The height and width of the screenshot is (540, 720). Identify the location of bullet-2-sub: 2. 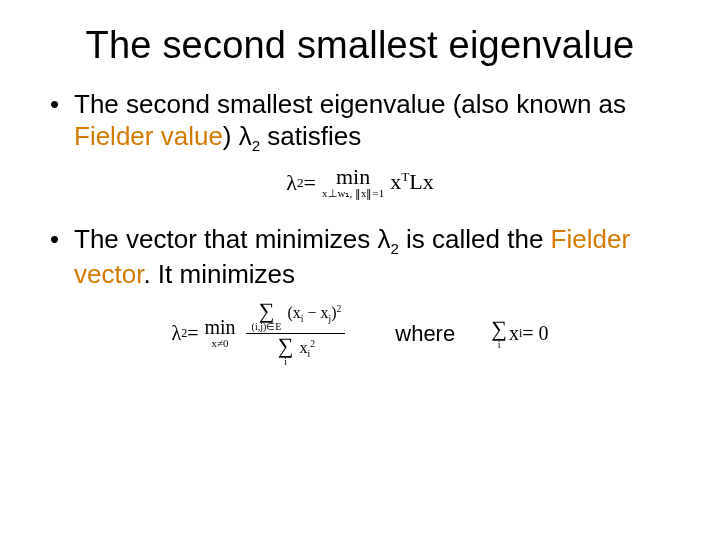
(394, 248).